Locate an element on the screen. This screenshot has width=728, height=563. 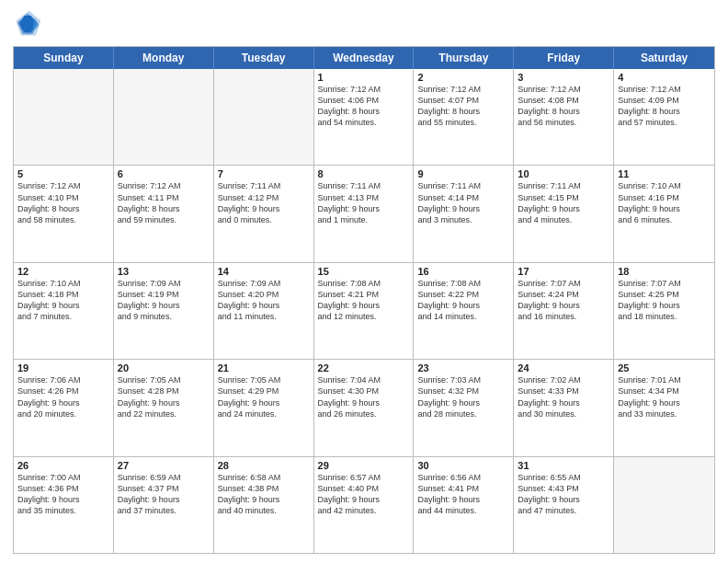
header-day-thursday: Thursday is located at coordinates (463, 58).